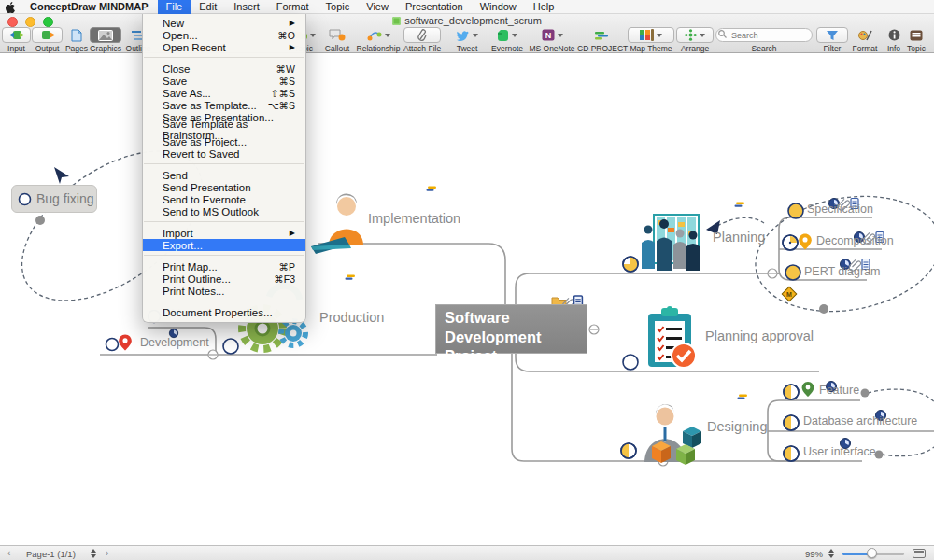  Describe the element at coordinates (434, 7) in the screenshot. I see `menu-presentation: Presentation` at that location.